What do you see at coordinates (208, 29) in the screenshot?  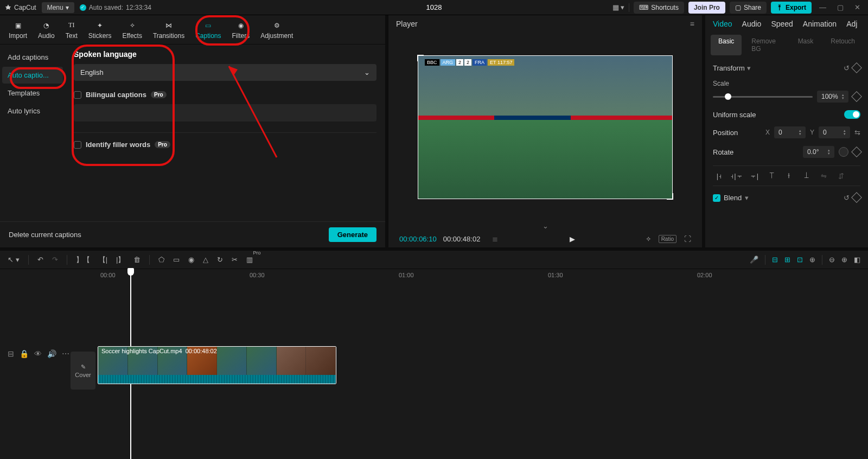 I see `tab-captions: ▭Captions` at bounding box center [208, 29].